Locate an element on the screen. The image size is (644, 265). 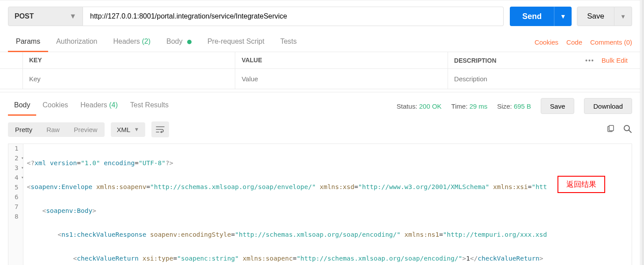
right-links: Cookies Code Comments (0) is located at coordinates (584, 42).